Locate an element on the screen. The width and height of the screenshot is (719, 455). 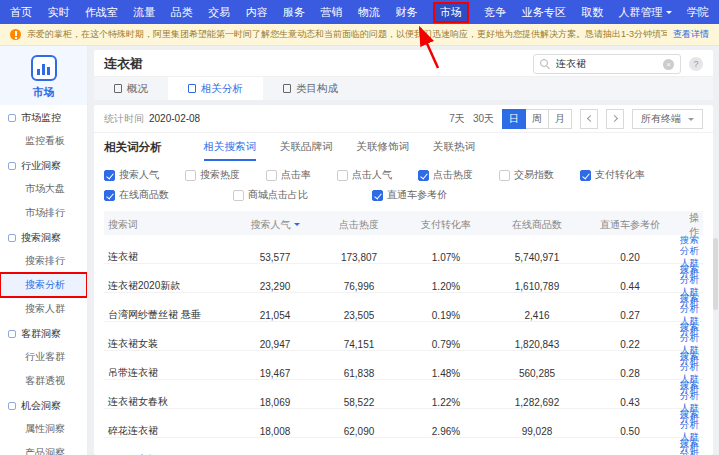
filter-click-heat: 点击热度 is located at coordinates (446, 175).